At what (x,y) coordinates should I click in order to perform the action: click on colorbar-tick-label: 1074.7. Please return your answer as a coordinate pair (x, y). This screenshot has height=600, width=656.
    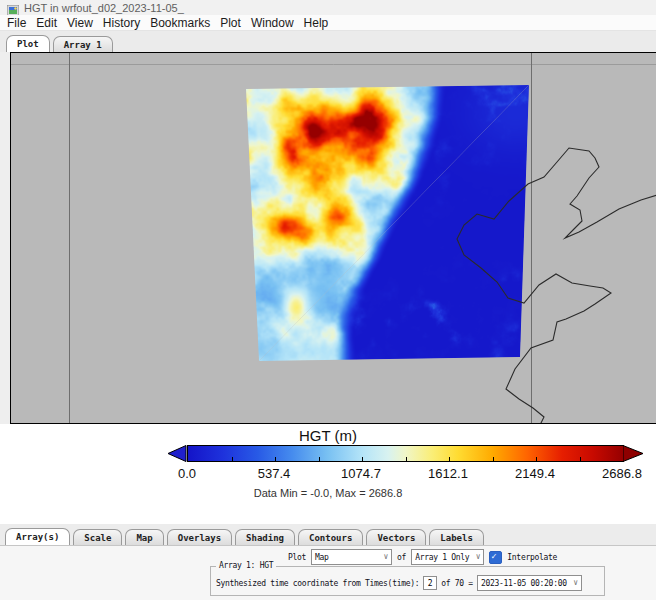
    Looking at the image, I should click on (361, 474).